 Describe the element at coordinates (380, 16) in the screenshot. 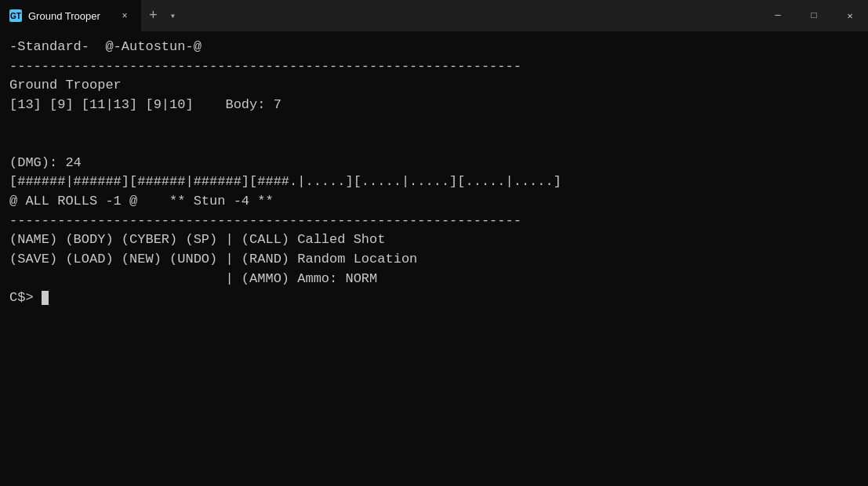

I see `tab-area: GT Ground Trooper × + ▾` at that location.